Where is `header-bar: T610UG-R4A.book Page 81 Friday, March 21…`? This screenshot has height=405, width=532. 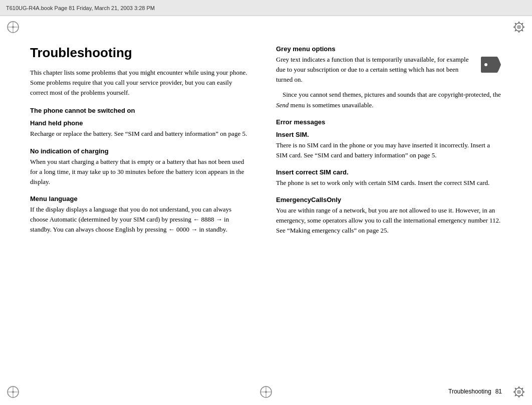 header-bar: T610UG-R4A.book Page 81 Friday, March 21… is located at coordinates (266, 8).